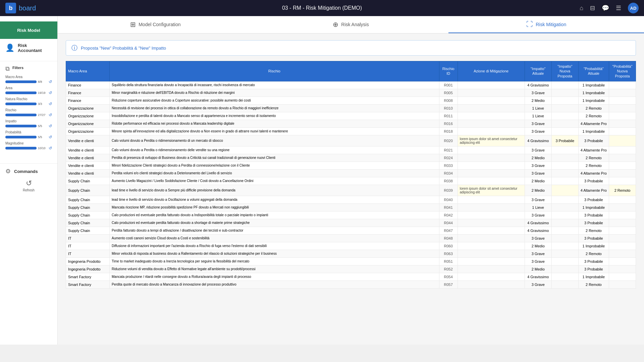 The width and height of the screenshot is (644, 362). What do you see at coordinates (565, 141) in the screenshot?
I see `cell-imp-np: 3 Probabile` at bounding box center [565, 141].